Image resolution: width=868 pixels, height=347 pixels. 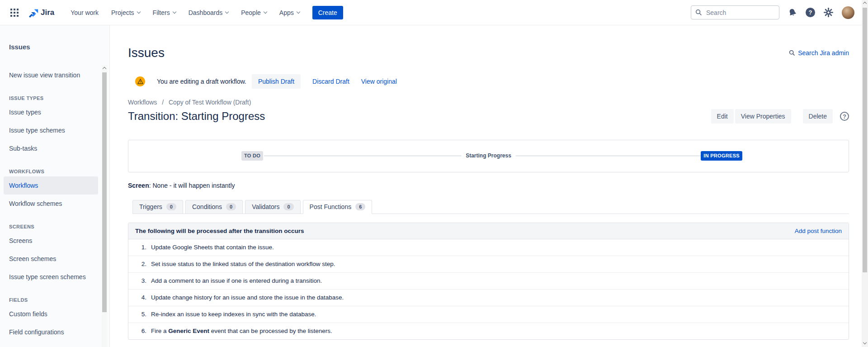 What do you see at coordinates (142, 102) in the screenshot?
I see `breadcrumb-workflows: Workflows` at bounding box center [142, 102].